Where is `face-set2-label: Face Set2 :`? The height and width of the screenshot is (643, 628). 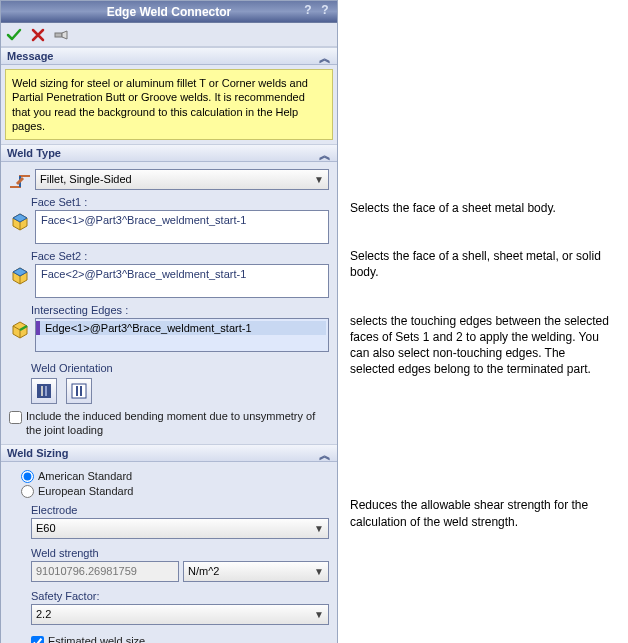 face-set2-label: Face Set2 : is located at coordinates (180, 256).